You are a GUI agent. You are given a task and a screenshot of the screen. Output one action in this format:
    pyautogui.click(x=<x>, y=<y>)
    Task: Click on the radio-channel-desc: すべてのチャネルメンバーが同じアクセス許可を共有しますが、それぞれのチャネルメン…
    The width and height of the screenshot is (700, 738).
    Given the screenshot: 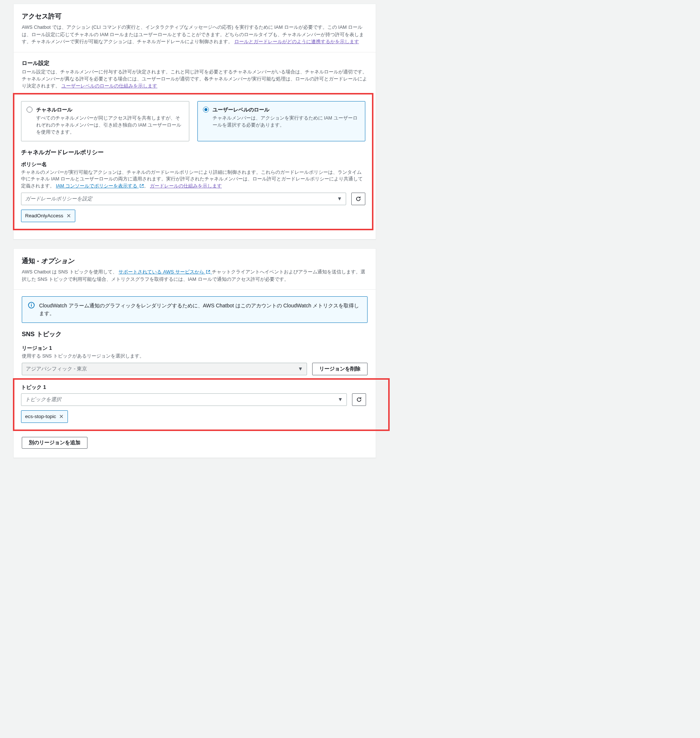 What is the action you would take?
    pyautogui.click(x=110, y=125)
    